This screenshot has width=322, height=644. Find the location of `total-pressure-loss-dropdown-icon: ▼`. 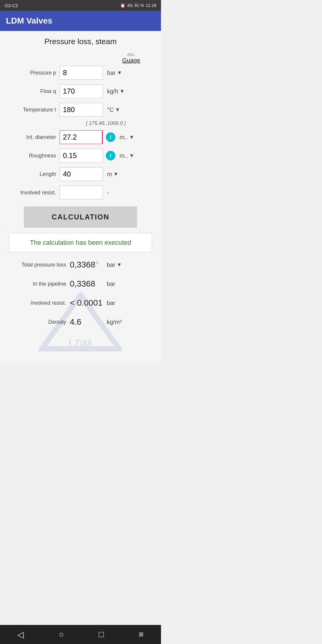

total-pressure-loss-dropdown-icon: ▼ is located at coordinates (119, 265).